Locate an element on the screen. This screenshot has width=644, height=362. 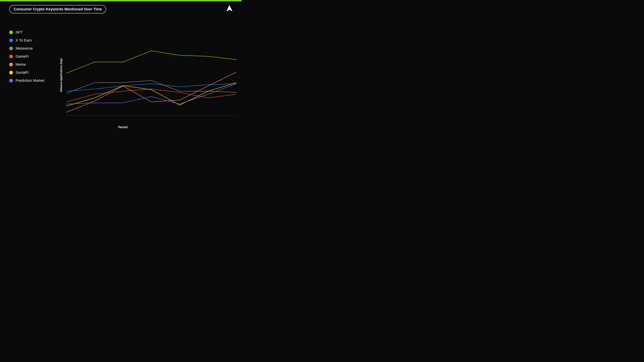
legend-item-metaverse: Metaverse is located at coordinates (33, 48).